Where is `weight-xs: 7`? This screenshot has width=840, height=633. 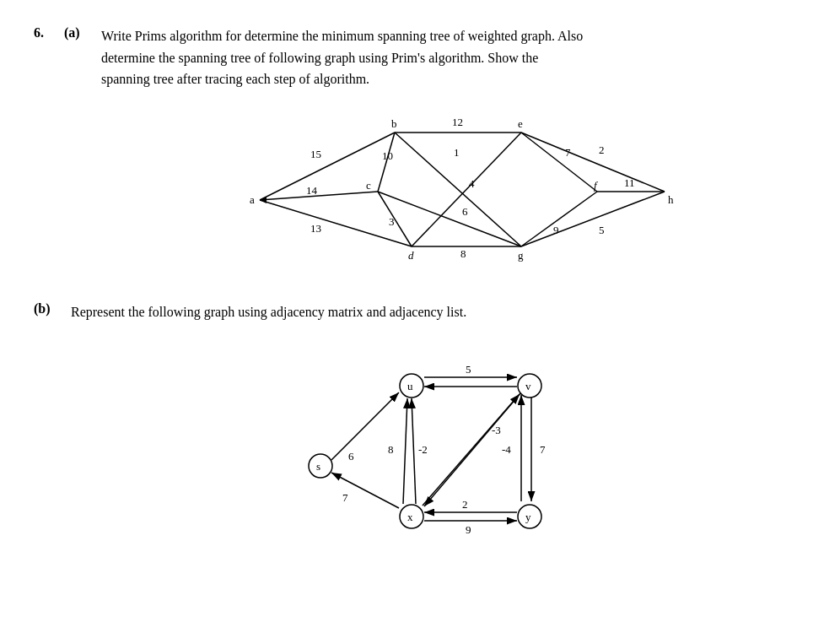 weight-xs: 7 is located at coordinates (346, 498).